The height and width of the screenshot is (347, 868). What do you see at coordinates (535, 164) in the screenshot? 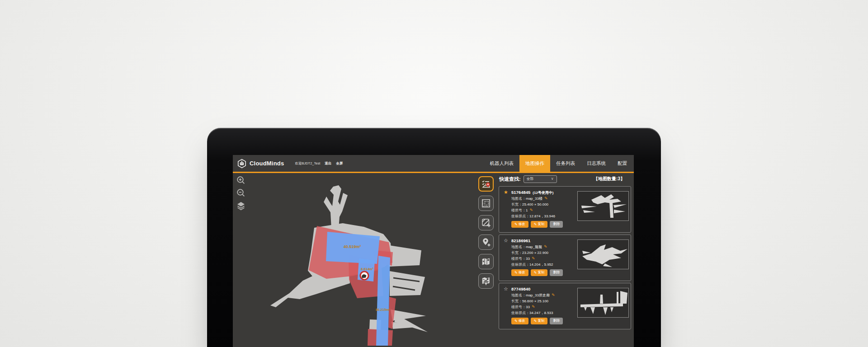
I see `tab-map-operations: 地图操作` at bounding box center [535, 164].